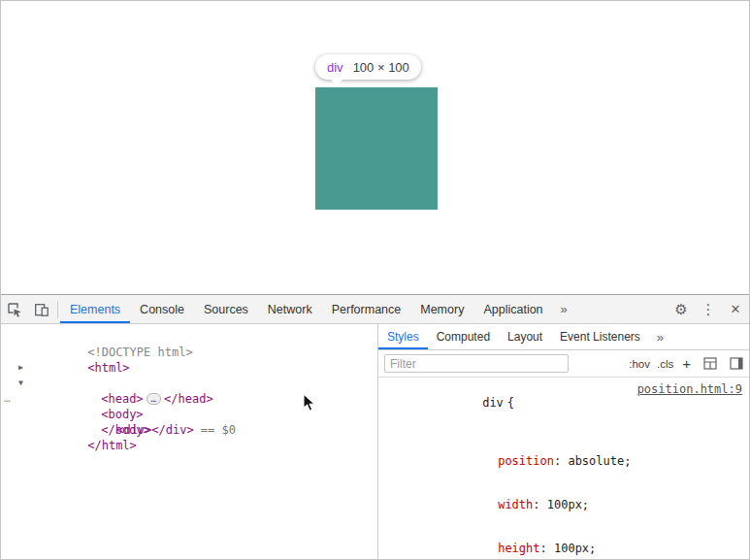  I want to click on tooltip-dimensions: 100 × 100, so click(381, 68).